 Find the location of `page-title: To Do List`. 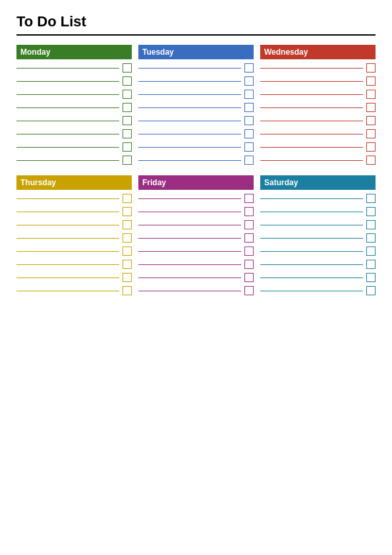

page-title: To Do List is located at coordinates (196, 22).